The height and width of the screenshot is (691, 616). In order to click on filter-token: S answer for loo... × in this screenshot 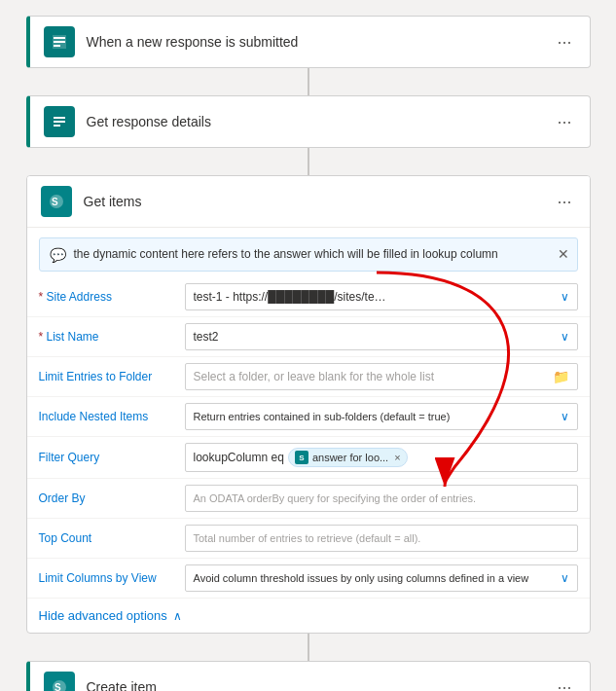, I will do `click(348, 457)`.